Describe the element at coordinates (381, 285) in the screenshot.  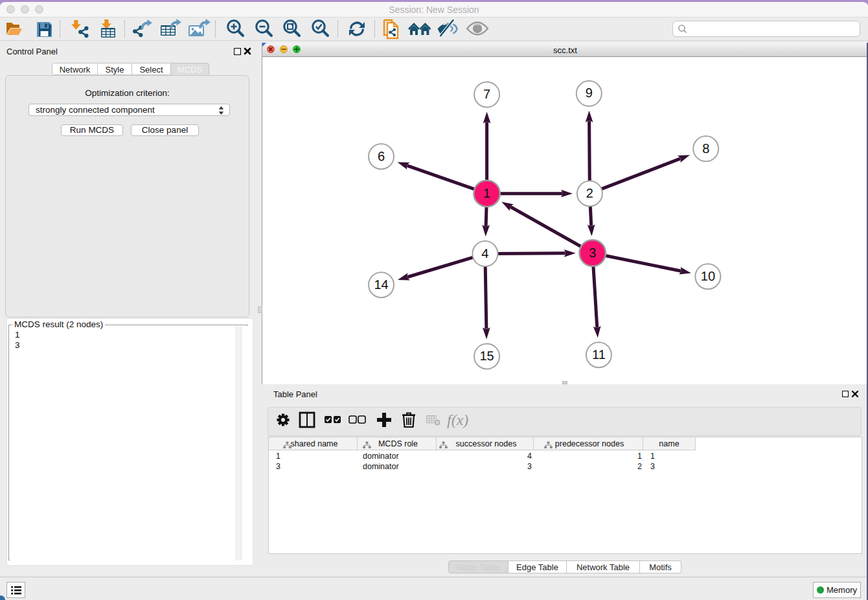
I see `svg-text: 14` at that location.